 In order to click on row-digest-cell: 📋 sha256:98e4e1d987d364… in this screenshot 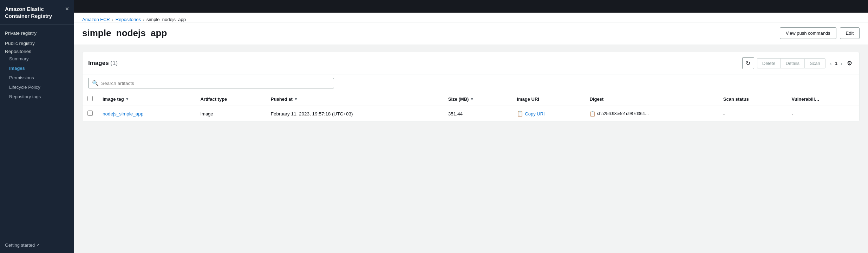, I will do `click(651, 114)`.